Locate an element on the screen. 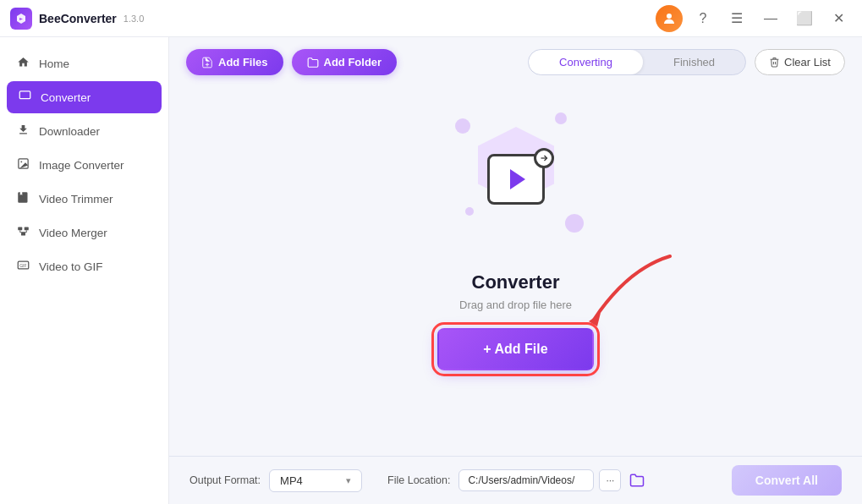 This screenshot has height=504, width=862. sidebar-item-video-merger: Video Merger is located at coordinates (85, 233).